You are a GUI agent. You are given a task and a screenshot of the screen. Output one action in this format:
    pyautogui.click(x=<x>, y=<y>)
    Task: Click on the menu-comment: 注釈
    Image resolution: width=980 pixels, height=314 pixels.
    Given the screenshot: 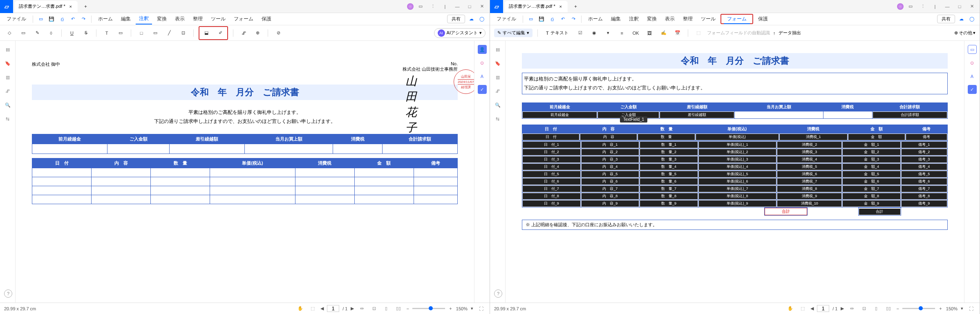 What is the action you would take?
    pyautogui.click(x=144, y=19)
    